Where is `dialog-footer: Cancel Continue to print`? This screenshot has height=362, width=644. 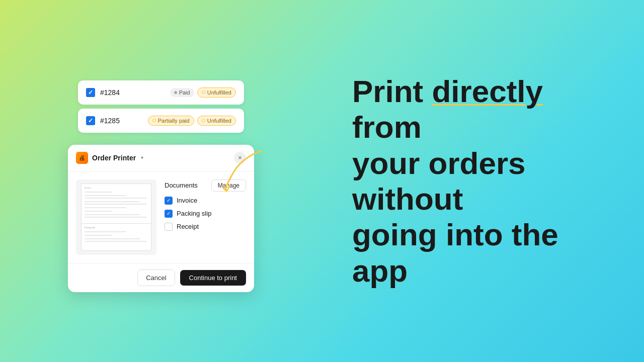
dialog-footer: Cancel Continue to print is located at coordinates (161, 278).